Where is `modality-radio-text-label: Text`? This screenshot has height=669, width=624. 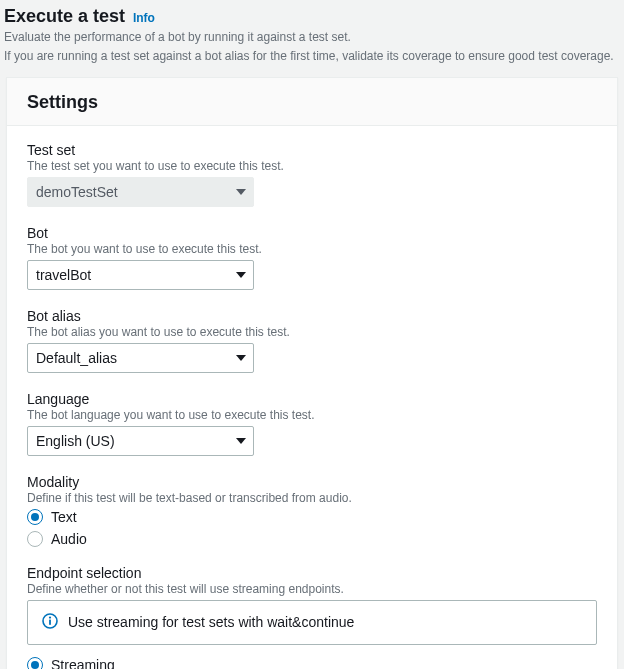
modality-radio-text-label: Text is located at coordinates (64, 517).